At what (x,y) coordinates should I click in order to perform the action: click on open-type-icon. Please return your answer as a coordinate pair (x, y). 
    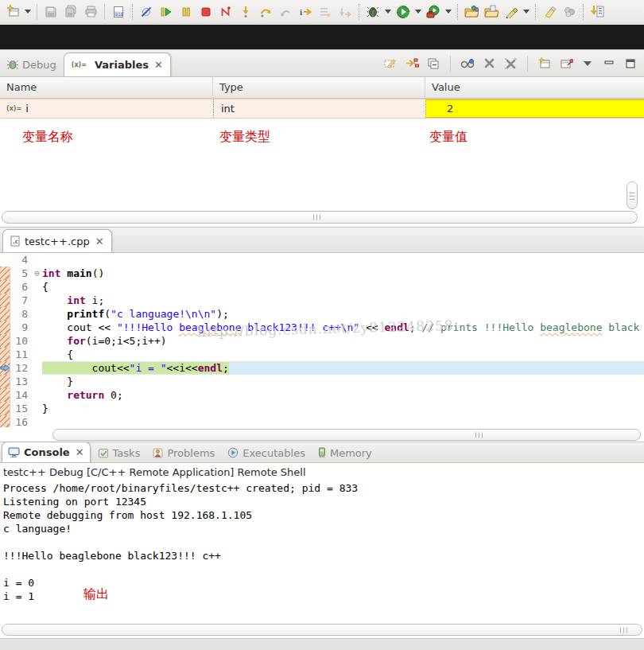
    Looking at the image, I should click on (471, 12).